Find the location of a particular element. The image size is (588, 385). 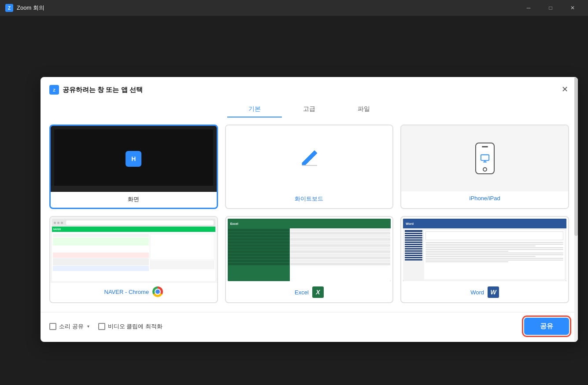

chrome-label: NAVER - Chrome is located at coordinates (134, 292).